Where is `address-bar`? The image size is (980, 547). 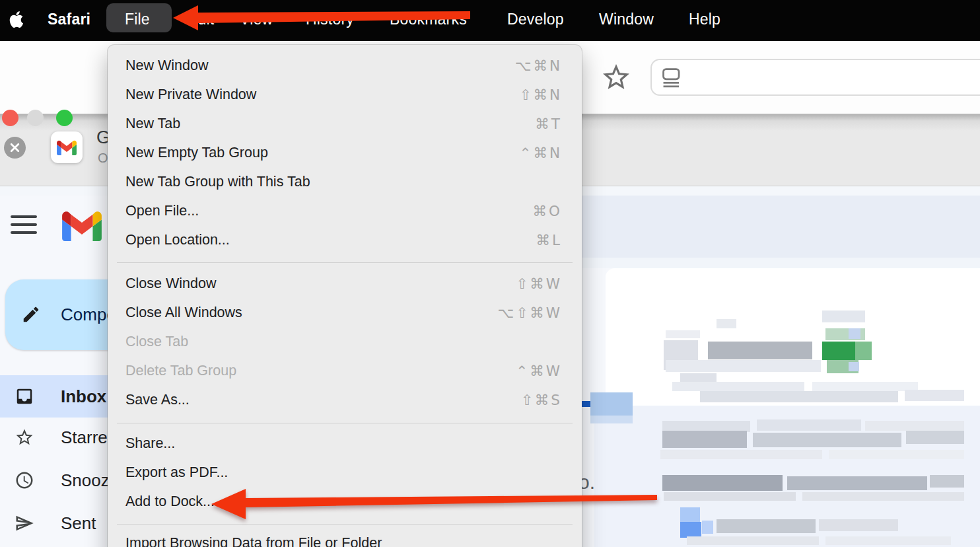 address-bar is located at coordinates (815, 77).